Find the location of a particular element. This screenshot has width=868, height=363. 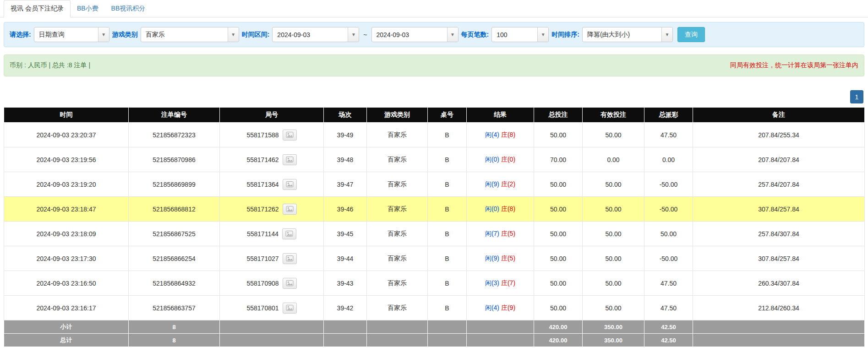

round-cell: 558171588 is located at coordinates (272, 135).